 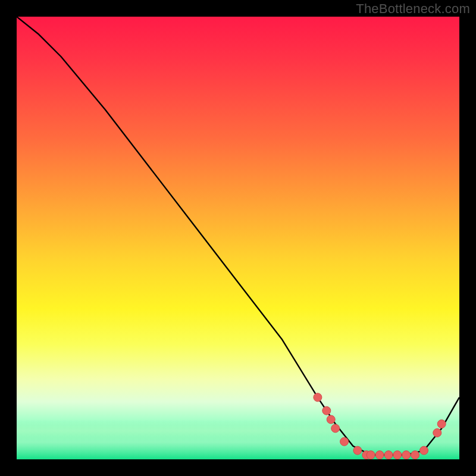 What do you see at coordinates (413, 9) in the screenshot?
I see `watermark-text: TheBottleneck.com` at bounding box center [413, 9].